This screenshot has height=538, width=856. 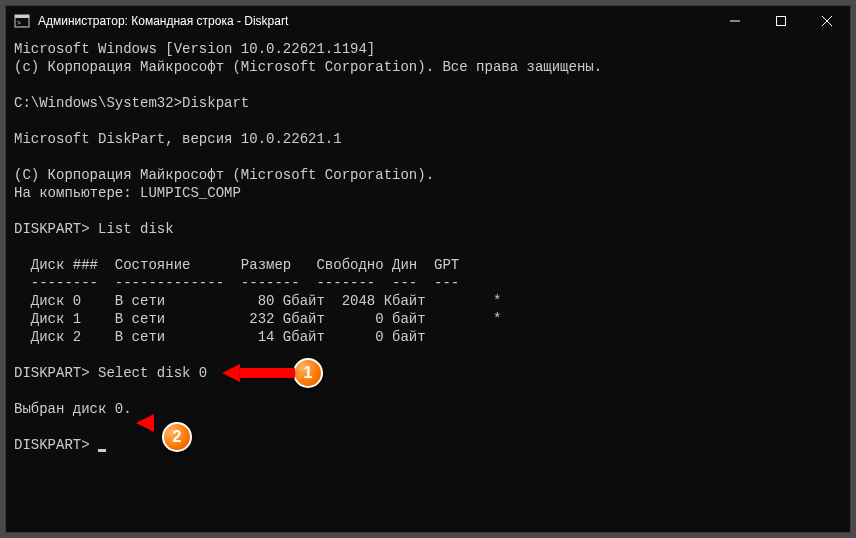 What do you see at coordinates (220, 337) in the screenshot?
I see `table-row: Диск 2 В сети 14 Gбайт 0 байт` at bounding box center [220, 337].